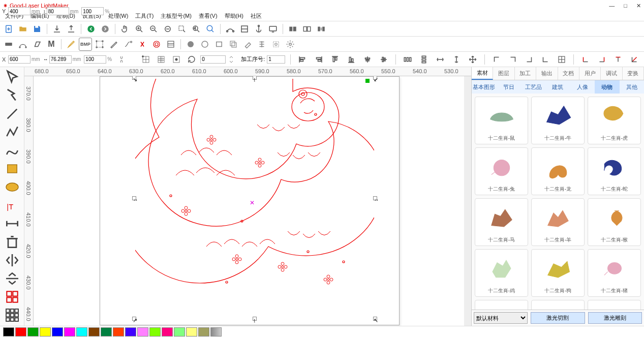 The height and width of the screenshot is (337, 644). Describe the element at coordinates (375, 319) in the screenshot. I see `handle-br: ↖` at that location.